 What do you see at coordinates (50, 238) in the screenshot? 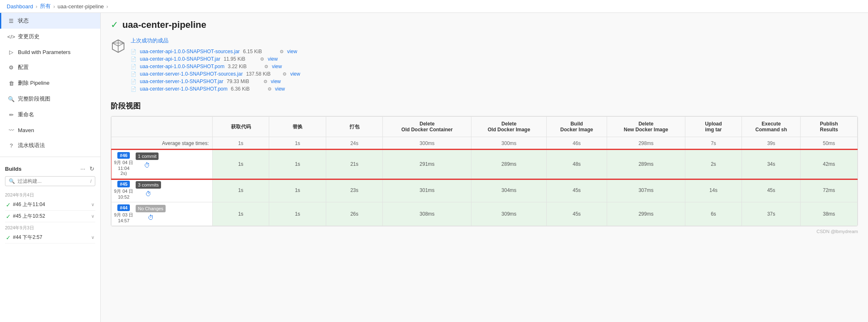
I see `build-list-item-44: ✓ #44 下午2:57 ∨` at bounding box center [50, 238].